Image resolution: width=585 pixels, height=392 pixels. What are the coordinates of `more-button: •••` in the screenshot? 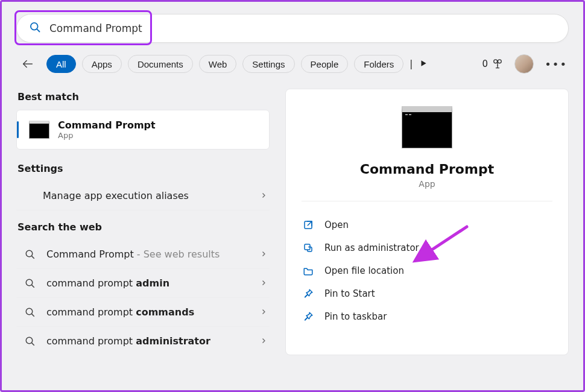 It's located at (556, 64).